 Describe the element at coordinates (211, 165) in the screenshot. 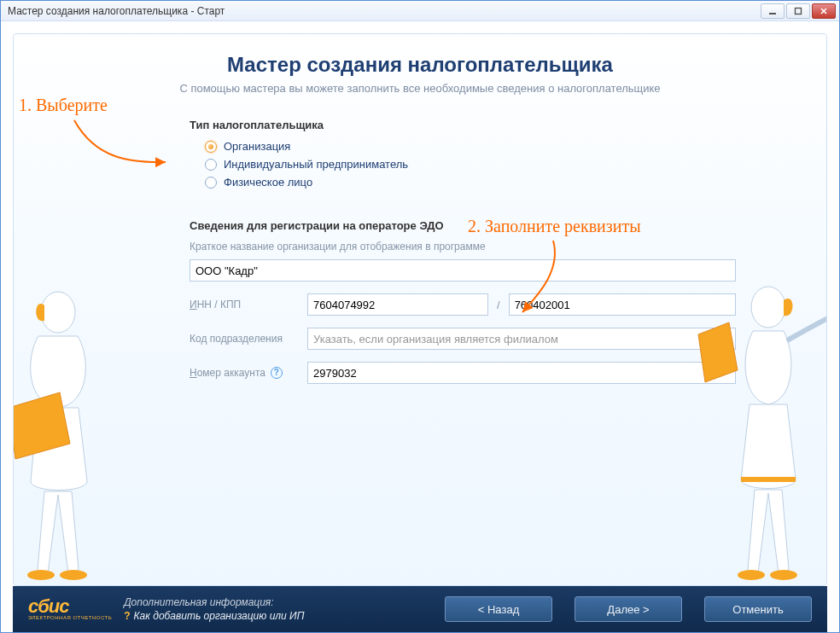

I see `radio-ip` at that location.